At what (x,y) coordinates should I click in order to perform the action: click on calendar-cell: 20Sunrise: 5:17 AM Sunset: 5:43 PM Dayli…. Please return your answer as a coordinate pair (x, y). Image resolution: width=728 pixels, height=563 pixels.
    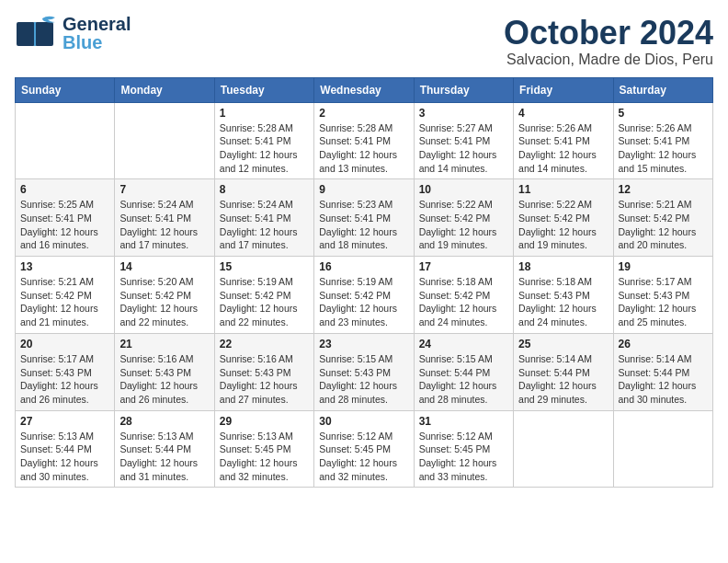
    Looking at the image, I should click on (65, 372).